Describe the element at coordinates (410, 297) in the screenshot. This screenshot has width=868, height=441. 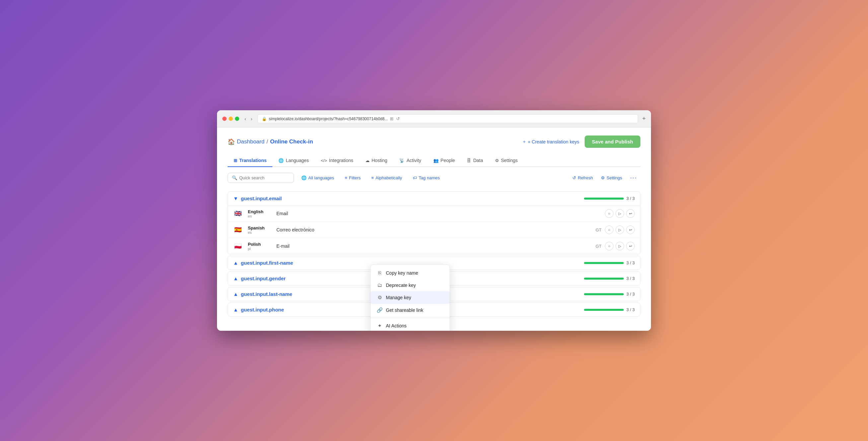
I see `ctx-manage-key: ⚙ Manage key` at that location.